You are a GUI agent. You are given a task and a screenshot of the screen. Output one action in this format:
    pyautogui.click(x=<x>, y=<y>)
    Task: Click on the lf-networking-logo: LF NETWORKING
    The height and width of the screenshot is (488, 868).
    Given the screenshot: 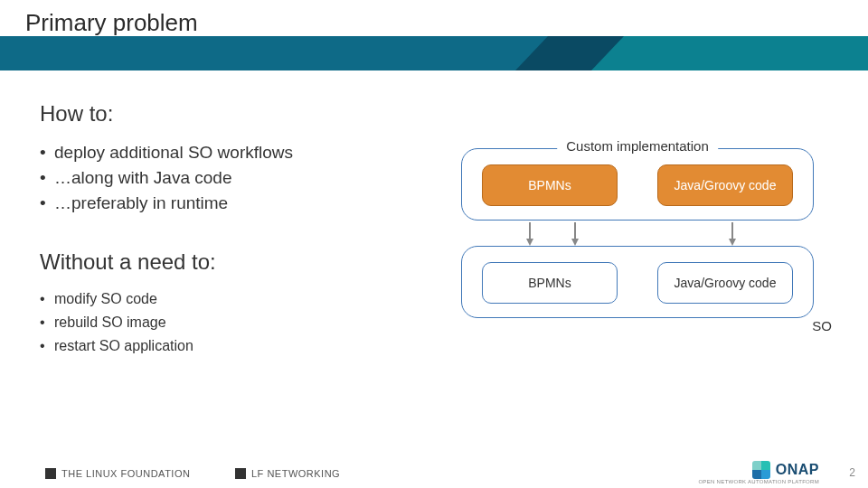 What is the action you would take?
    pyautogui.click(x=288, y=474)
    